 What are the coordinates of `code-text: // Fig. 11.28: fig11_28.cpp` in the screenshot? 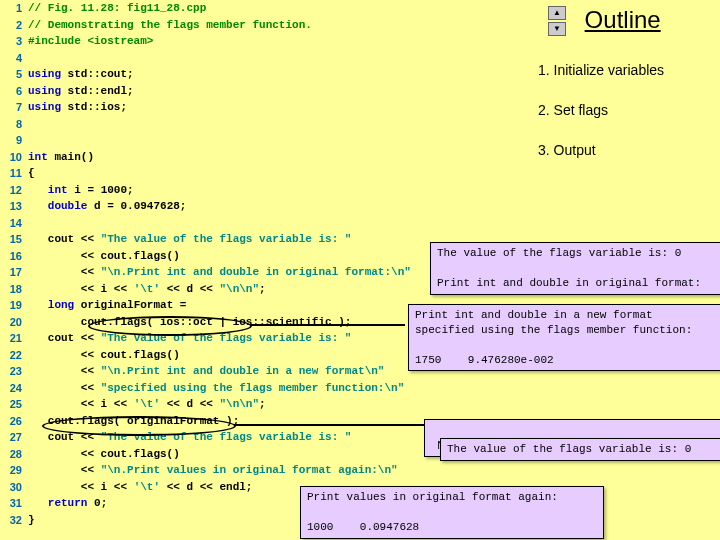 It's located at (117, 8).